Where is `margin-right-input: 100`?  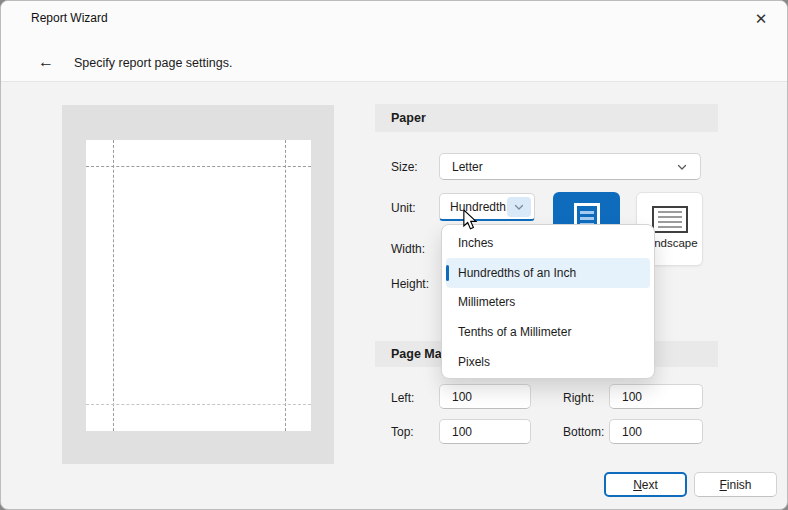 margin-right-input: 100 is located at coordinates (656, 396).